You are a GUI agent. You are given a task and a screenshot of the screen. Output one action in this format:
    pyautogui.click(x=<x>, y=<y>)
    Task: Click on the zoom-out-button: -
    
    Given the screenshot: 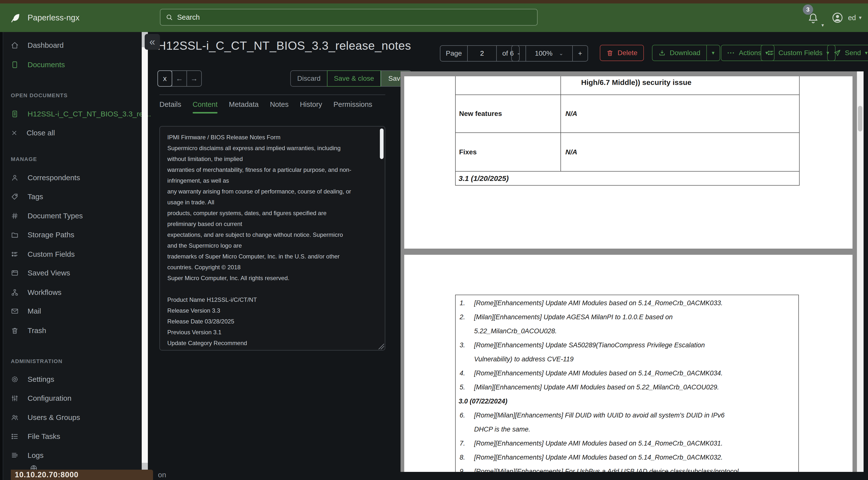 What is the action you would take?
    pyautogui.click(x=519, y=53)
    